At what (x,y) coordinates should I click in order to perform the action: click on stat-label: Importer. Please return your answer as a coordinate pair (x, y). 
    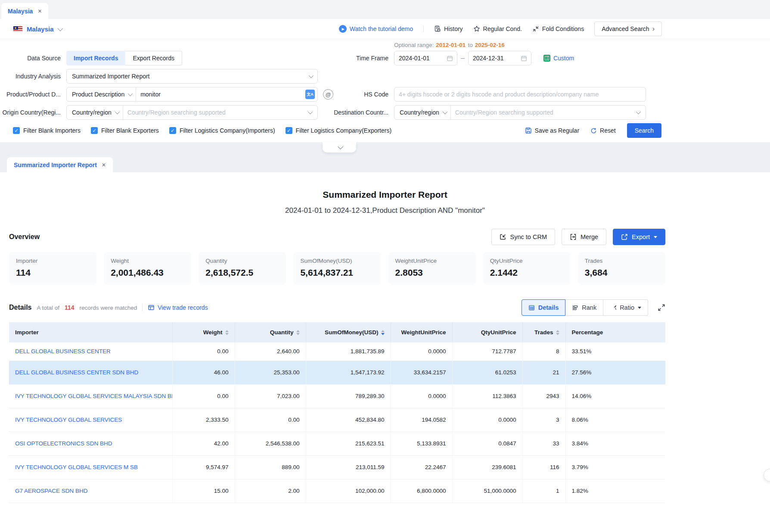
    Looking at the image, I should click on (53, 261).